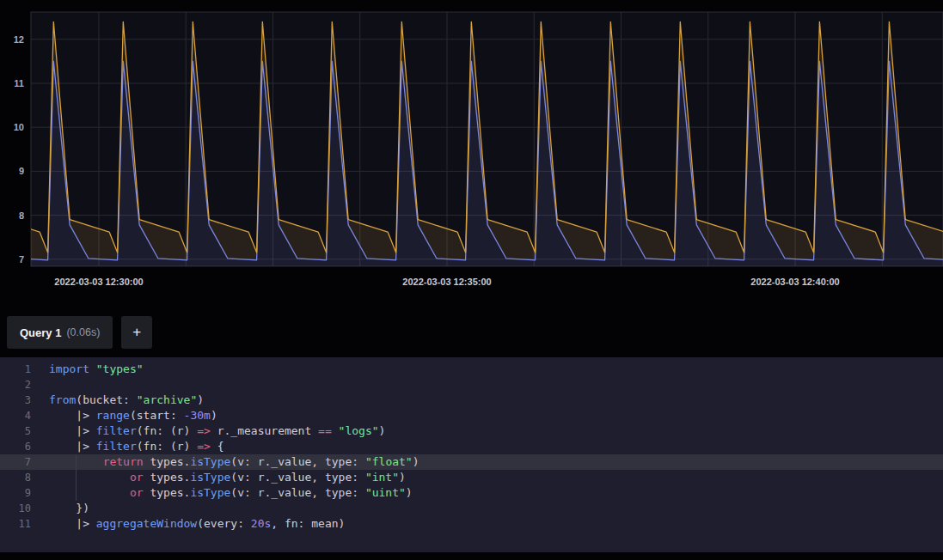 Image resolution: width=943 pixels, height=560 pixels. What do you see at coordinates (15, 524) in the screenshot?
I see `line-number: 11` at bounding box center [15, 524].